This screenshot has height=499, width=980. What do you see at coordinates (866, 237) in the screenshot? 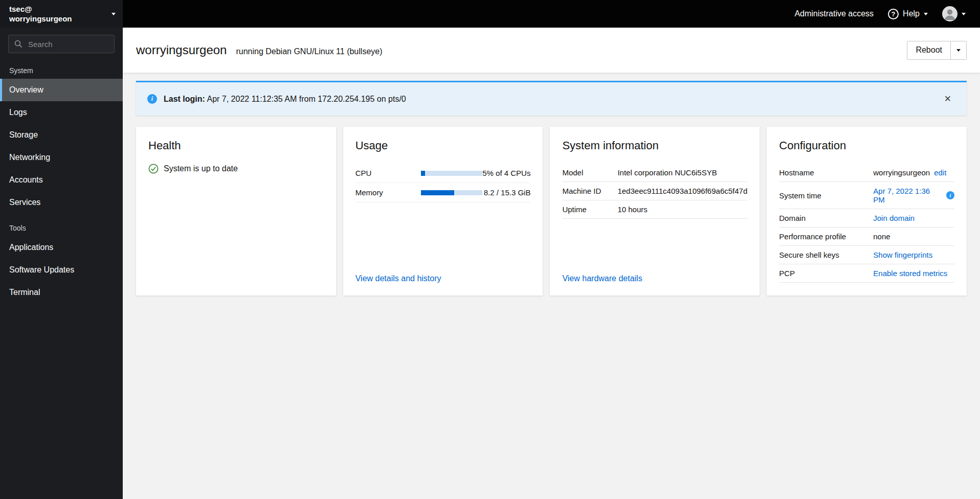
I see `performance-profile-row: Performance profile none` at bounding box center [866, 237].